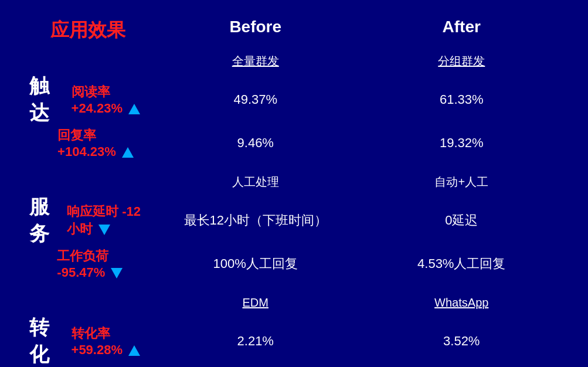 This screenshot has height=367, width=588. What do you see at coordinates (117, 273) in the screenshot?
I see `workload-arrow-down-icon` at bounding box center [117, 273].